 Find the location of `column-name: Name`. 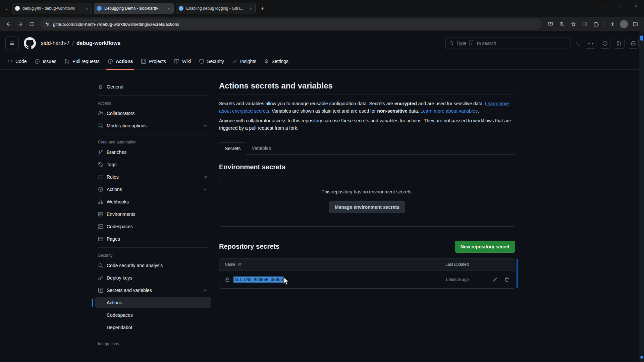

column-name: Name is located at coordinates (230, 264).